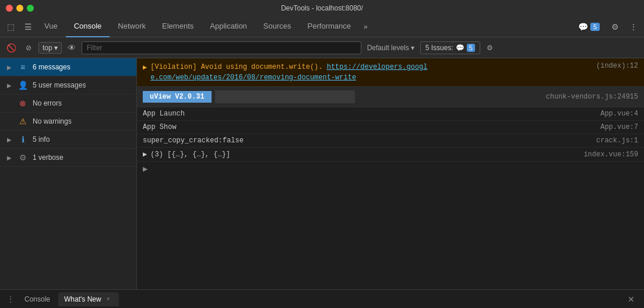 The height and width of the screenshot is (308, 644). Describe the element at coordinates (11, 48) in the screenshot. I see `clear-console-button: 🚫` at that location.